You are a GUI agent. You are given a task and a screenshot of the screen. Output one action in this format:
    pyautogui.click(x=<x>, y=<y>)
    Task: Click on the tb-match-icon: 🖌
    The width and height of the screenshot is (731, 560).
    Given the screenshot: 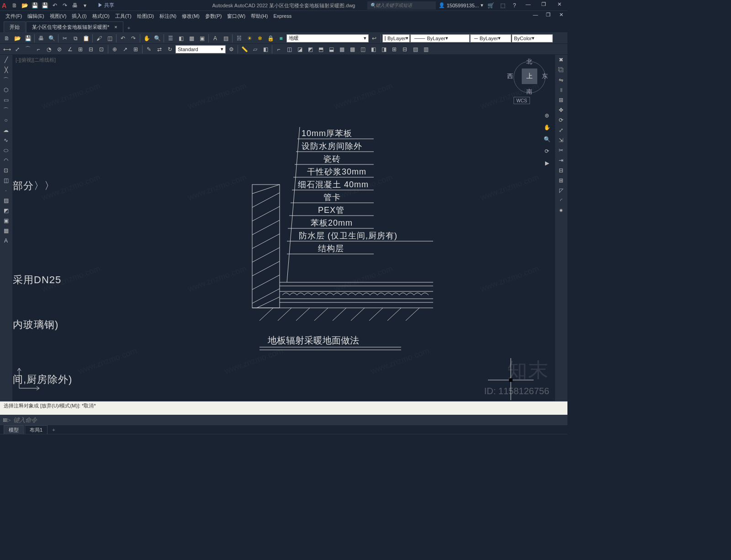 What is the action you would take?
    pyautogui.click(x=99, y=38)
    